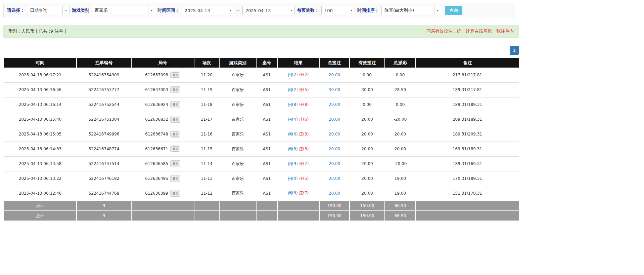  Describe the element at coordinates (40, 193) in the screenshot. I see `cell-time: 2025-04-13 06:12:46` at that location.